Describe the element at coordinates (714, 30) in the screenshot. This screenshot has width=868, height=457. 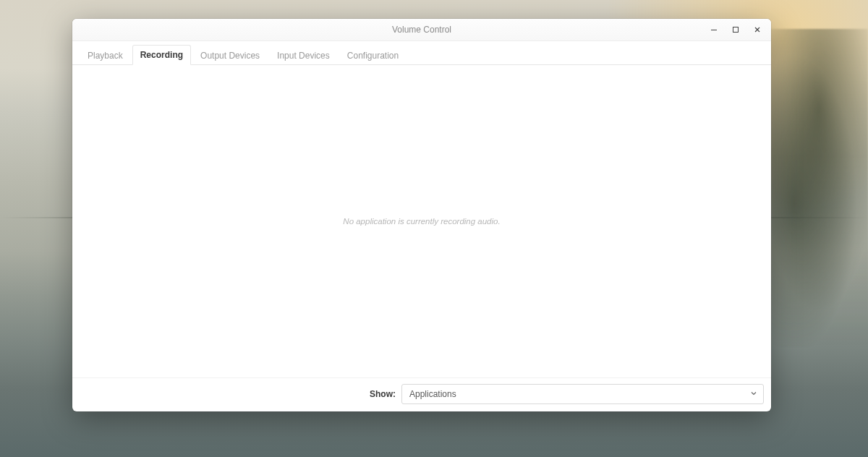
I see `window-minimize-button` at that location.